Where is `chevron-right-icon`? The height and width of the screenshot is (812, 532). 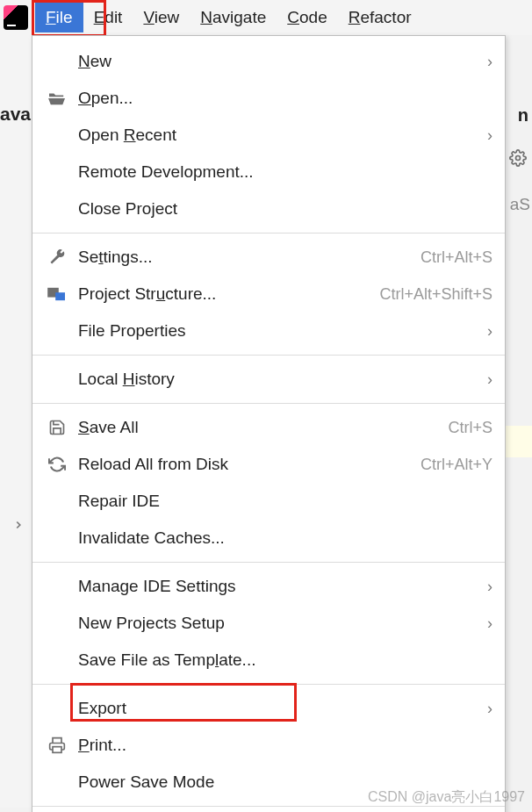
chevron-right-icon is located at coordinates (18, 526).